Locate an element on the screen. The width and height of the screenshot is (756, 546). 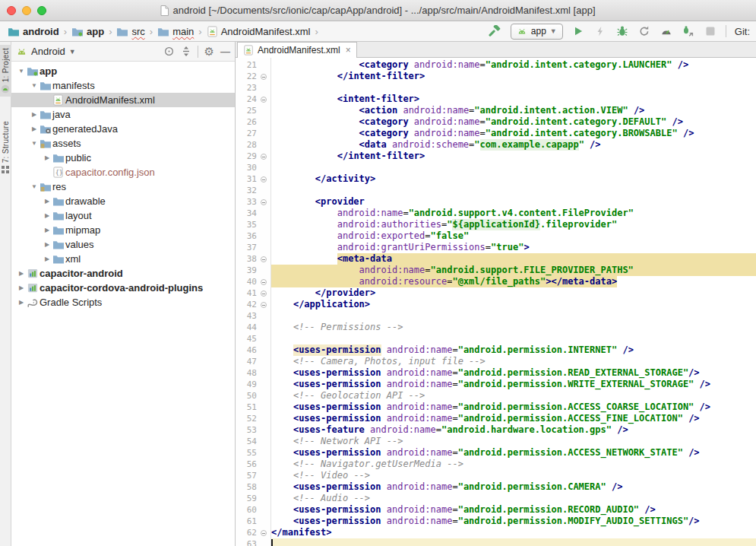
code-line: android:exported="false" is located at coordinates (514, 236).